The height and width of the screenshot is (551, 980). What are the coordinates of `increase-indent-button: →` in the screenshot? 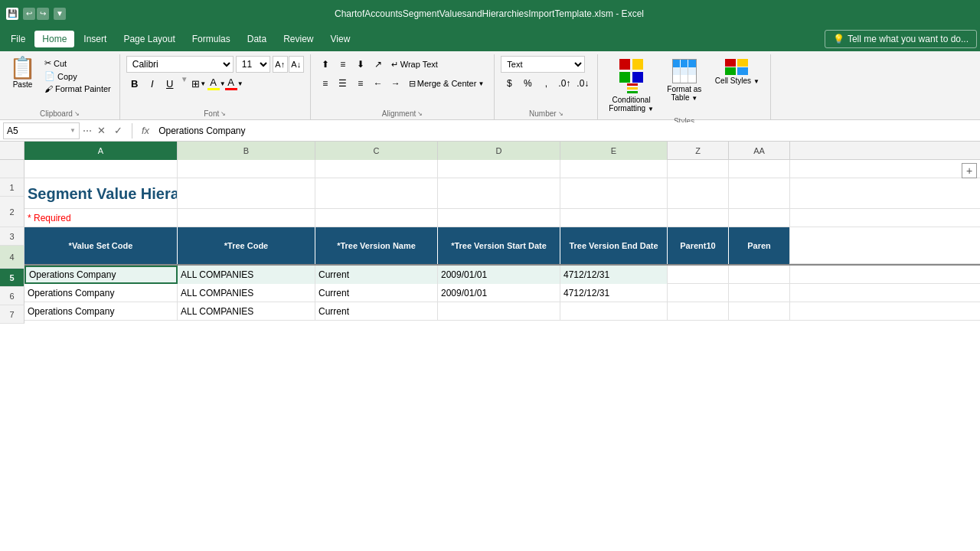 It's located at (396, 83).